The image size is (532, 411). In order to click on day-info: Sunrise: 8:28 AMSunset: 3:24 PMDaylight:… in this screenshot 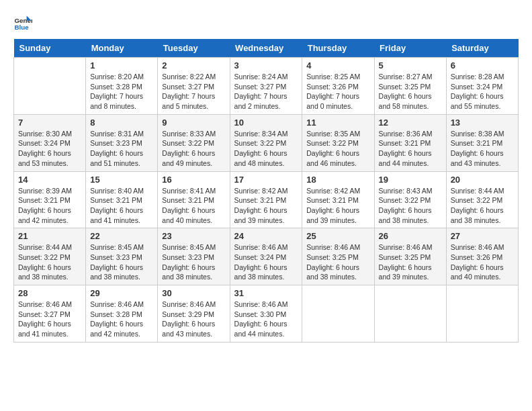, I will do `click(482, 91)`.